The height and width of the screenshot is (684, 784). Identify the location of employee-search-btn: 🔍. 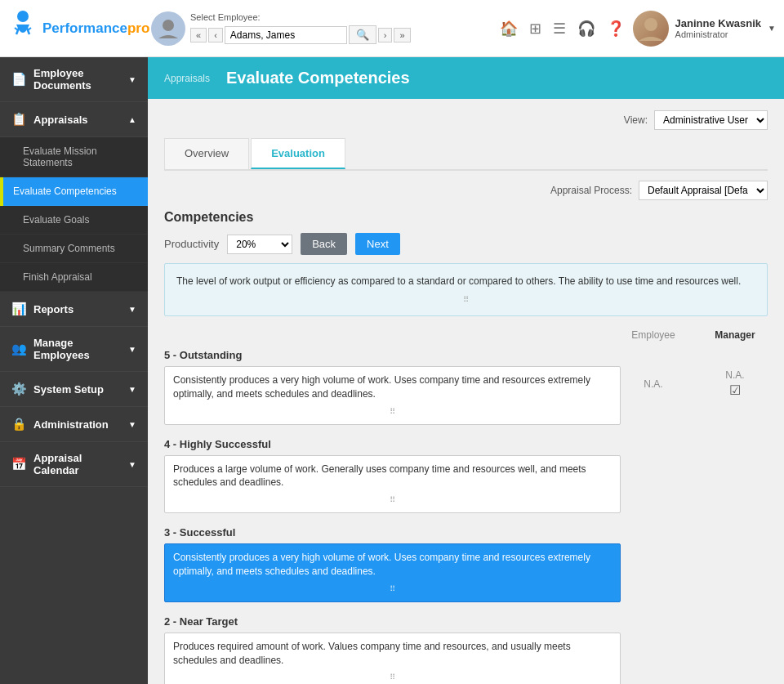
(363, 34).